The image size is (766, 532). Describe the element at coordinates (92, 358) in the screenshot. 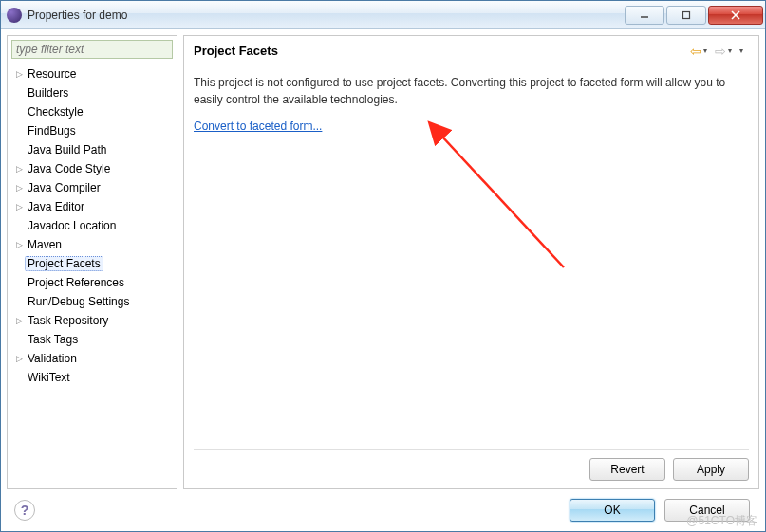

I see `tree-item: ▷Validation` at that location.